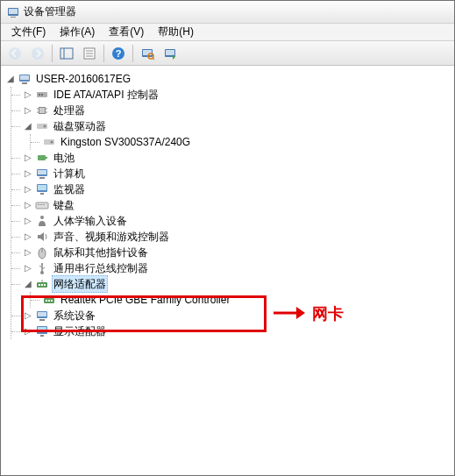  What do you see at coordinates (125, 142) in the screenshot?
I see `node-label: Kingston SV300S37A/240G` at bounding box center [125, 142].